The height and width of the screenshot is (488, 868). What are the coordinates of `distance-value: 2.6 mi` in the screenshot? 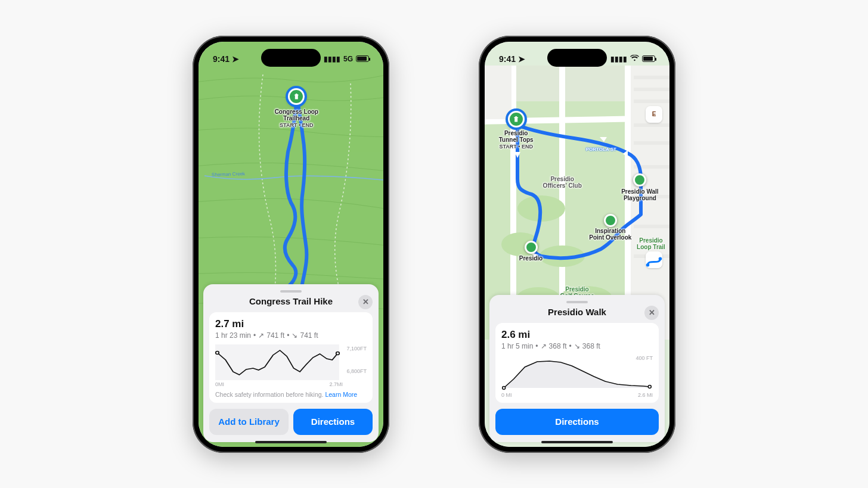 It's located at (577, 335).